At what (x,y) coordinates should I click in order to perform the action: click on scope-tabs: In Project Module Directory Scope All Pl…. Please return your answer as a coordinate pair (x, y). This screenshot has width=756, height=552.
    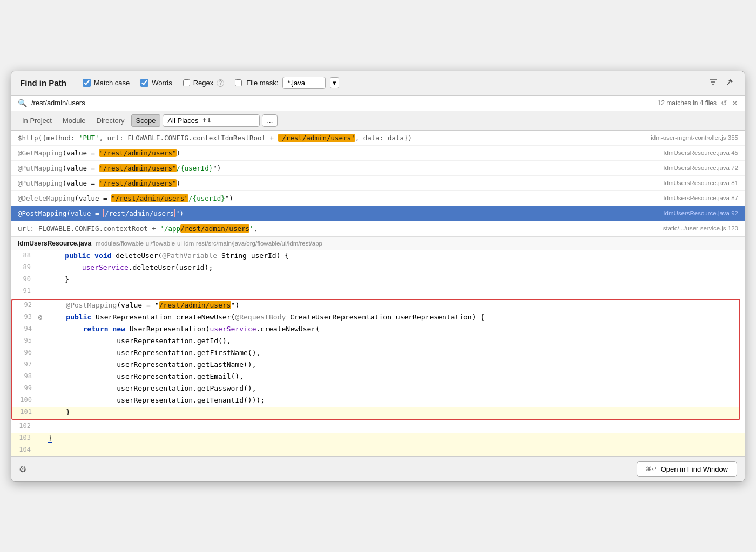
    Looking at the image, I should click on (378, 121).